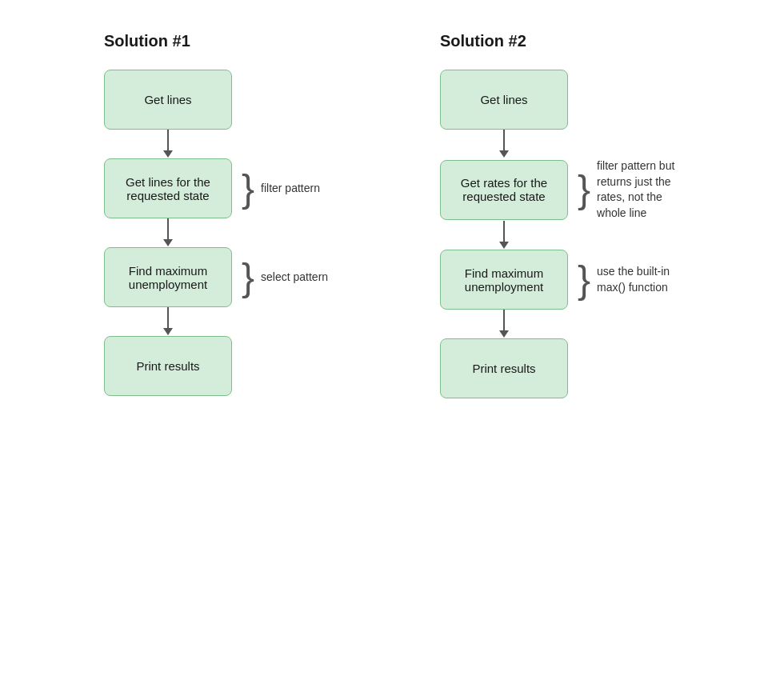 Image resolution: width=784 pixels, height=688 pixels. What do you see at coordinates (248, 189) in the screenshot?
I see `brace-box1-2: }` at bounding box center [248, 189].